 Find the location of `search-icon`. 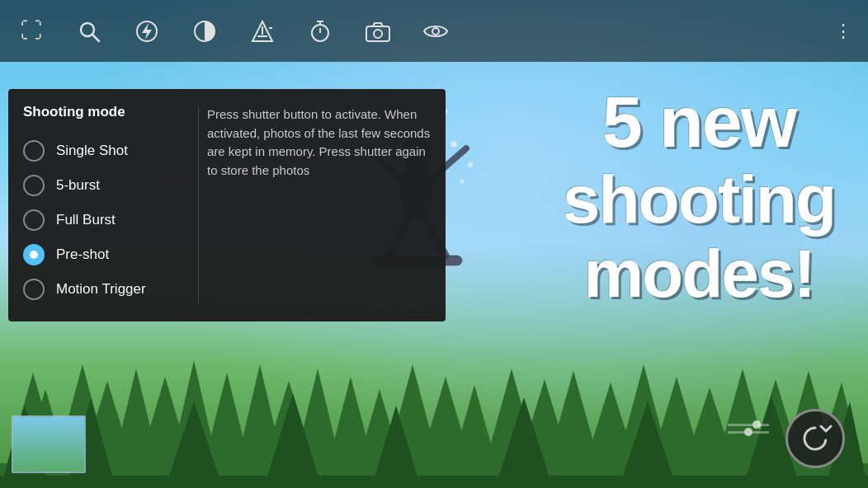

search-icon is located at coordinates (89, 31).